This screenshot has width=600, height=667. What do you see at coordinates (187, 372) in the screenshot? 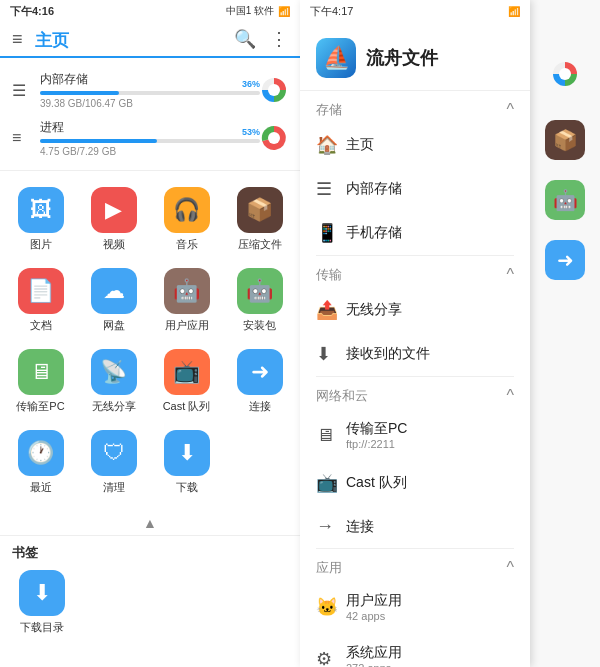
I see `app-icon: 📺` at bounding box center [187, 372].